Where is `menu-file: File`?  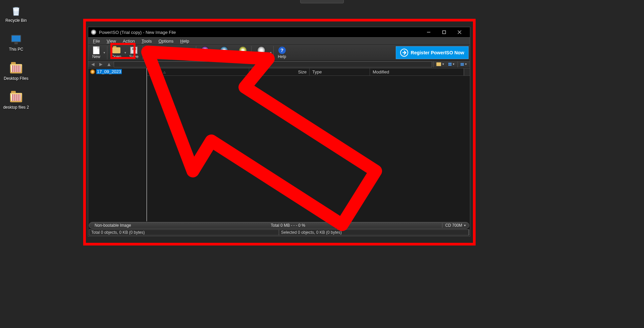 menu-file: File is located at coordinates (97, 41).